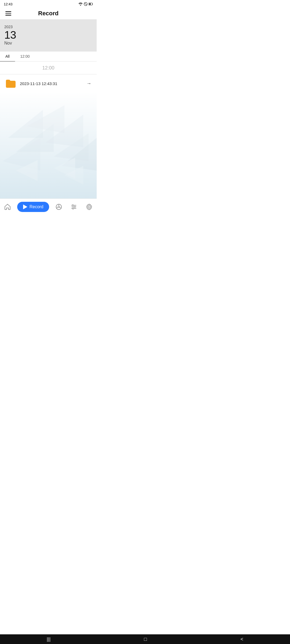  Describe the element at coordinates (25, 57) in the screenshot. I see `tab-time: 12:00` at that location.